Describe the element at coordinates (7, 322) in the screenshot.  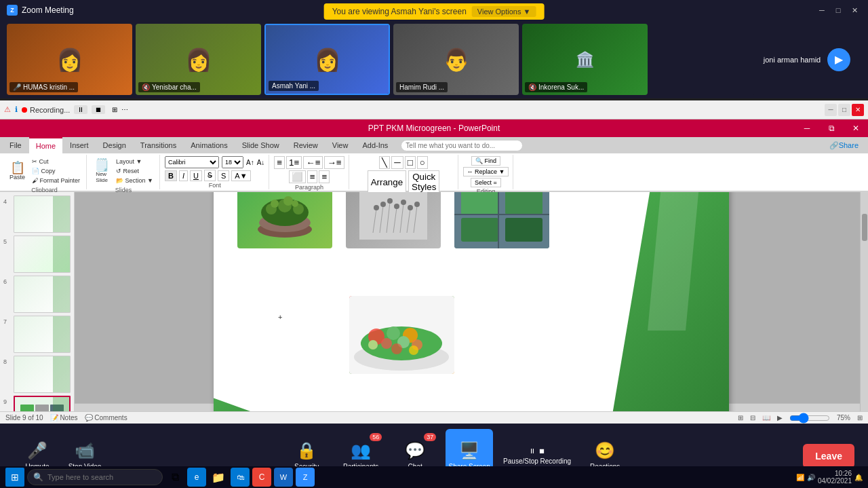
I see `slide-num-7: 7` at that location.